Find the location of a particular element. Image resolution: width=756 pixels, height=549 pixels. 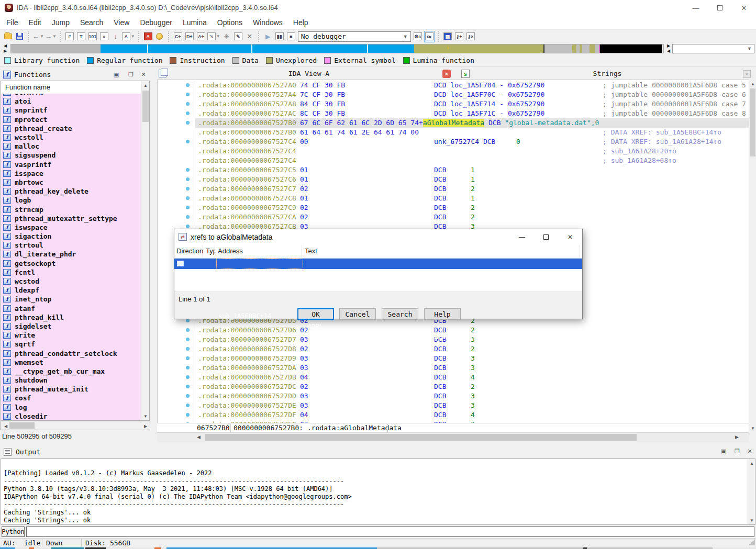

function-row: fpthread_create is located at coordinates (71, 129).